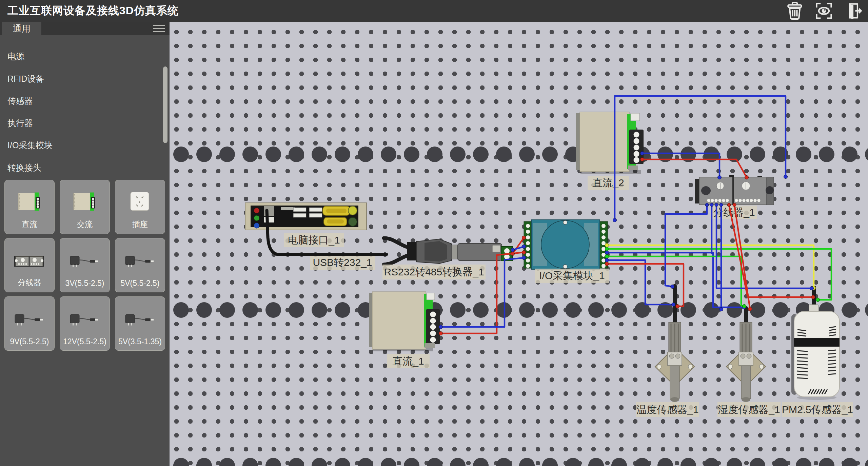 Image resolution: width=868 pixels, height=466 pixels. I want to click on exit-icon, so click(853, 11).